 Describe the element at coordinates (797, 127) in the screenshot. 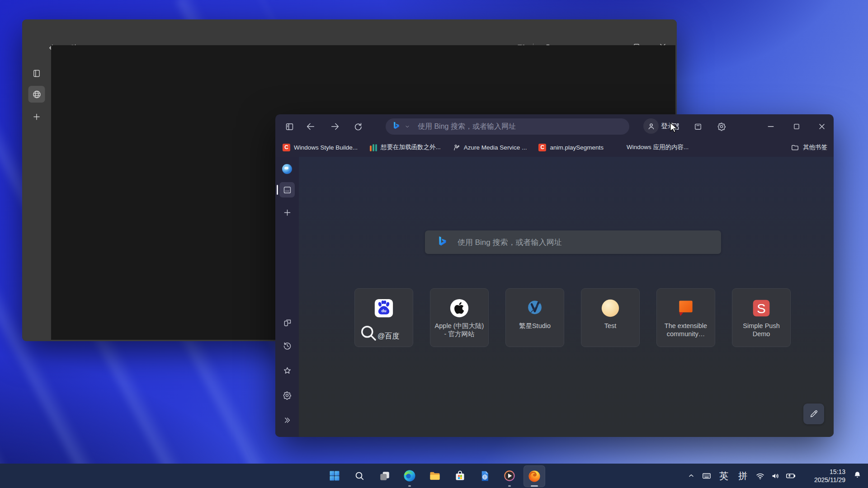

I see `maximize-button` at that location.